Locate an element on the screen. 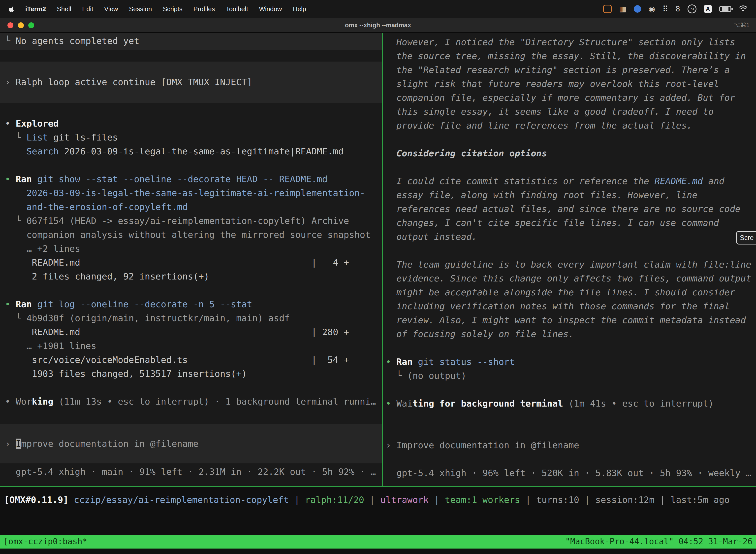 The height and width of the screenshot is (554, 756). menu-view: View is located at coordinates (111, 9).